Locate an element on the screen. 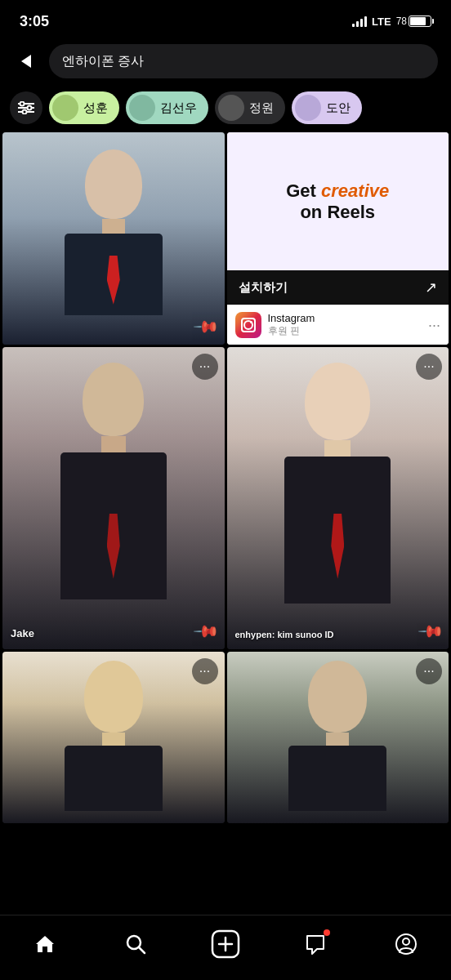 This screenshot has height=980, width=451. messages-icon is located at coordinates (315, 944).